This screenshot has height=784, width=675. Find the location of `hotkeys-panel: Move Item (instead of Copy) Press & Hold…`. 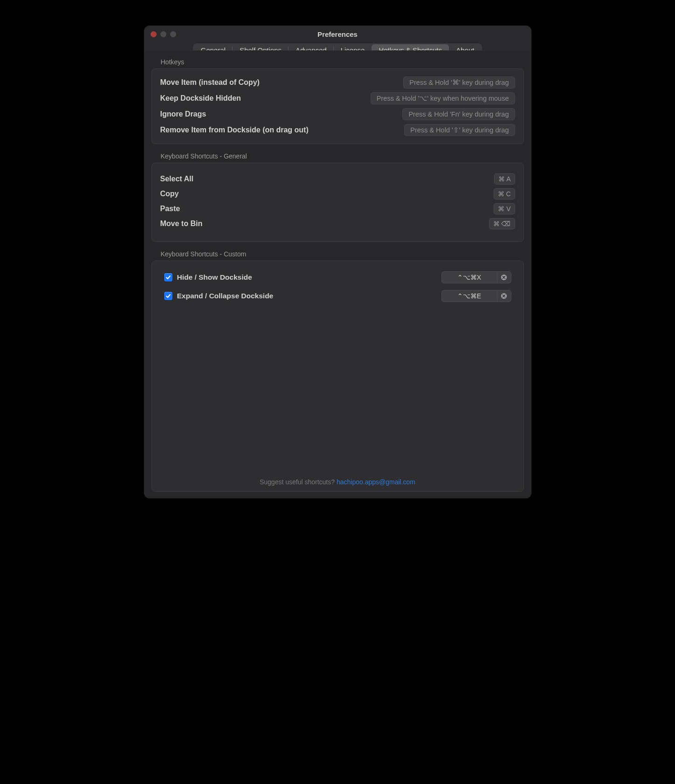

hotkeys-panel: Move Item (instead of Copy) Press & Hold… is located at coordinates (338, 106).